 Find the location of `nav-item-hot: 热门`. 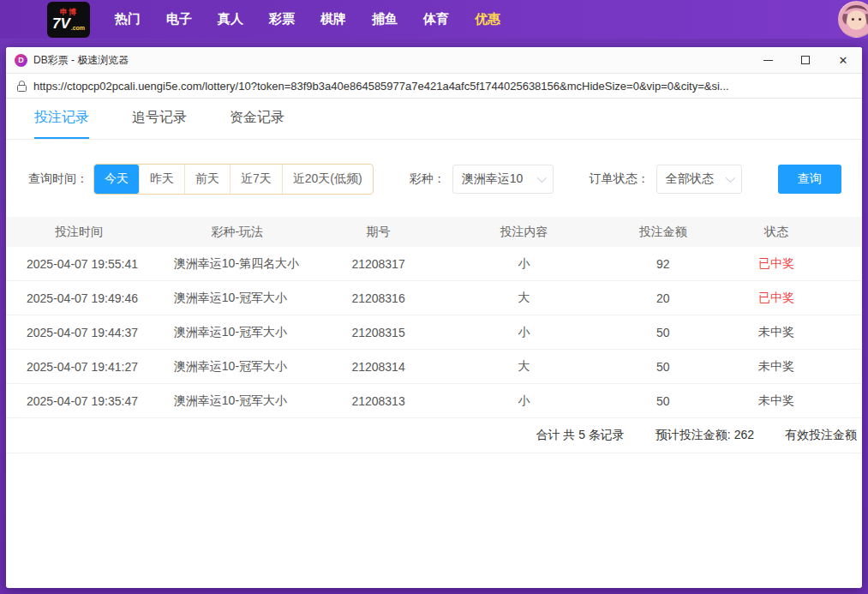

nav-item-hot: 热门 is located at coordinates (128, 19).